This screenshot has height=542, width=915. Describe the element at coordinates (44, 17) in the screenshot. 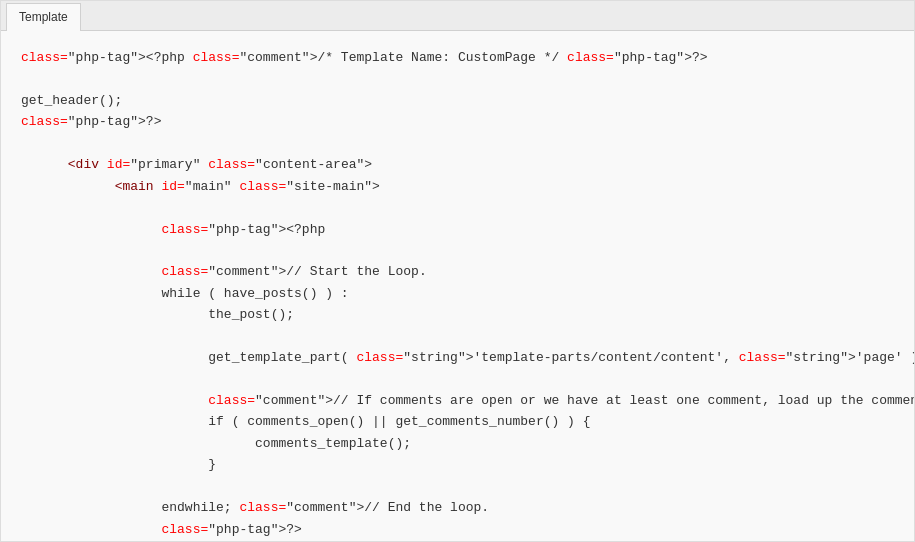

I see `template-tab: Template` at that location.